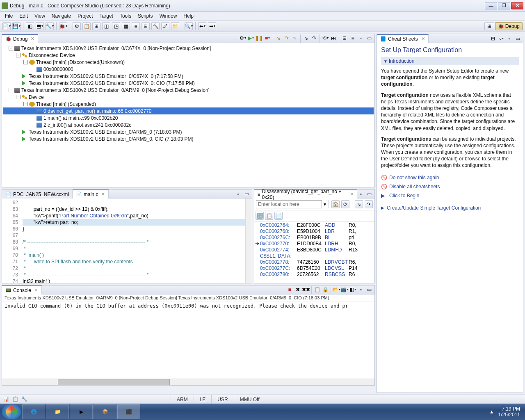  Describe the element at coordinates (509, 26) in the screenshot. I see `perspective-debug-button: 🐞 Debug` at that location.